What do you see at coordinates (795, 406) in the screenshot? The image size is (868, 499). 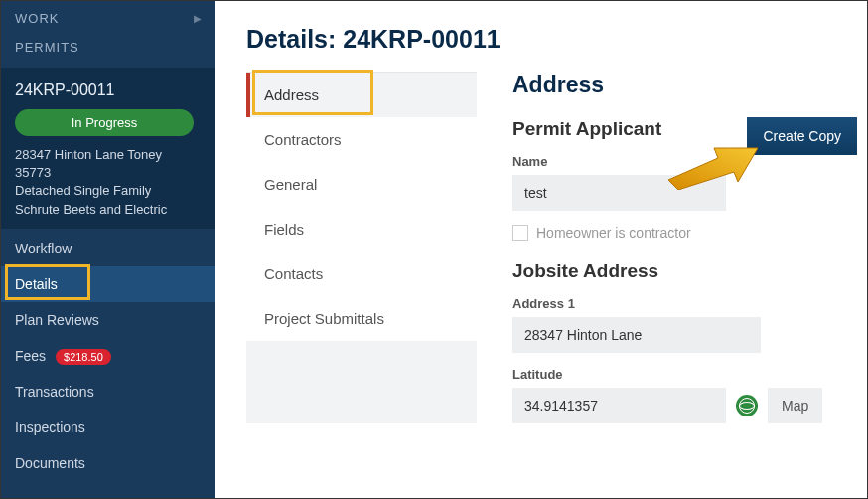 I see `map-button: Map` at bounding box center [795, 406].